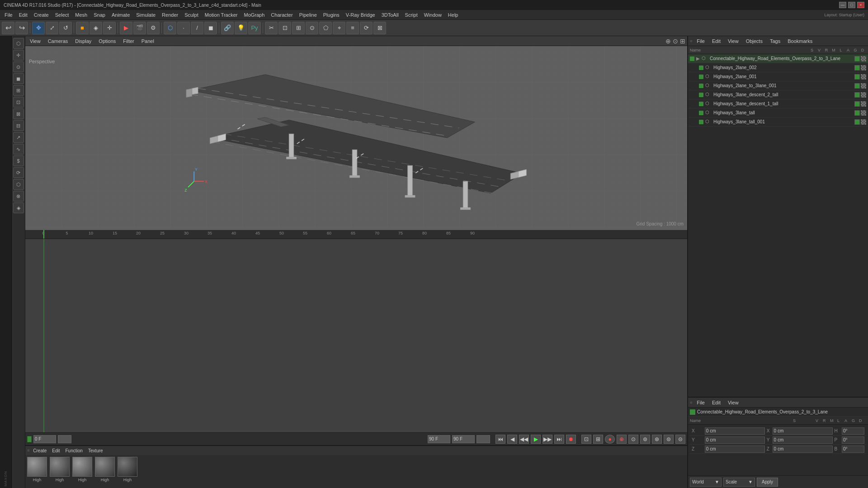 Image resolution: width=868 pixels, height=488 pixels. I want to click on attr-view: View, so click(733, 403).